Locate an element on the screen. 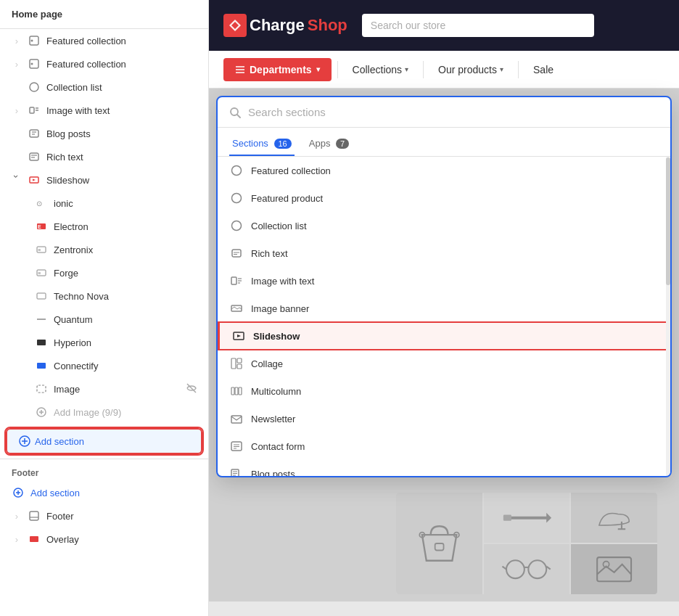  departments-label: Departments is located at coordinates (281, 70).